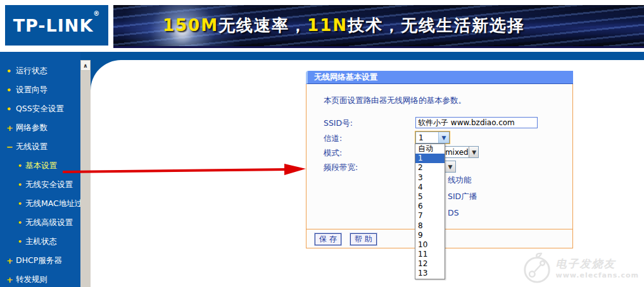  Describe the element at coordinates (462, 197) in the screenshot. I see `ssid-broadcast-label-partial: SID广播` at that location.